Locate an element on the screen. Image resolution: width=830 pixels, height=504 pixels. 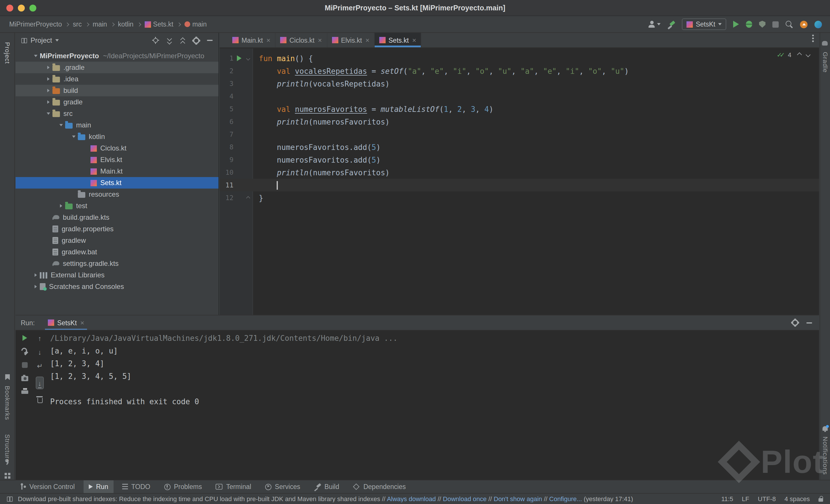
tree-item-miprimerproyecto: MiPrimerProyecto~/IdeaProjects/MiPrimerP… is located at coordinates (117, 56).